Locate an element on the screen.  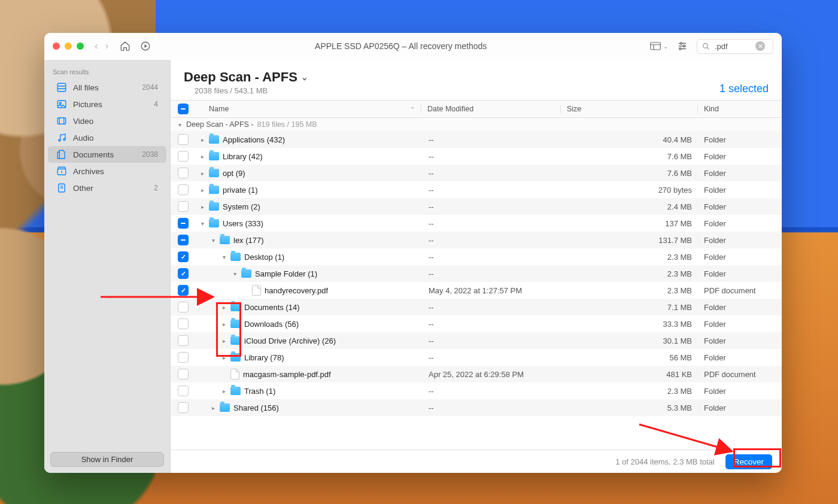
row-name: Library (42) is located at coordinates (242, 157).